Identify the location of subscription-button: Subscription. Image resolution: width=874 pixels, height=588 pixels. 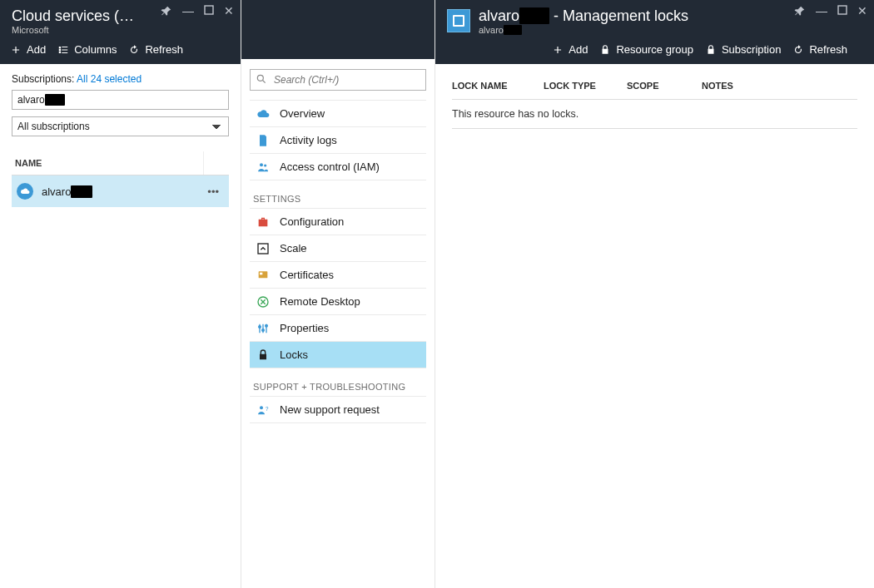
(743, 50).